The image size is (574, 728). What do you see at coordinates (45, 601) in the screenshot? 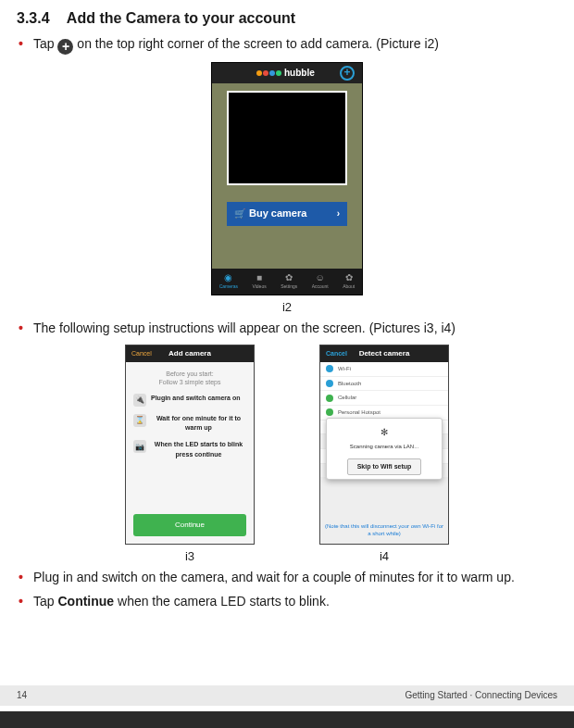
I see `bullet-4-pre: Tap` at bounding box center [45, 601].